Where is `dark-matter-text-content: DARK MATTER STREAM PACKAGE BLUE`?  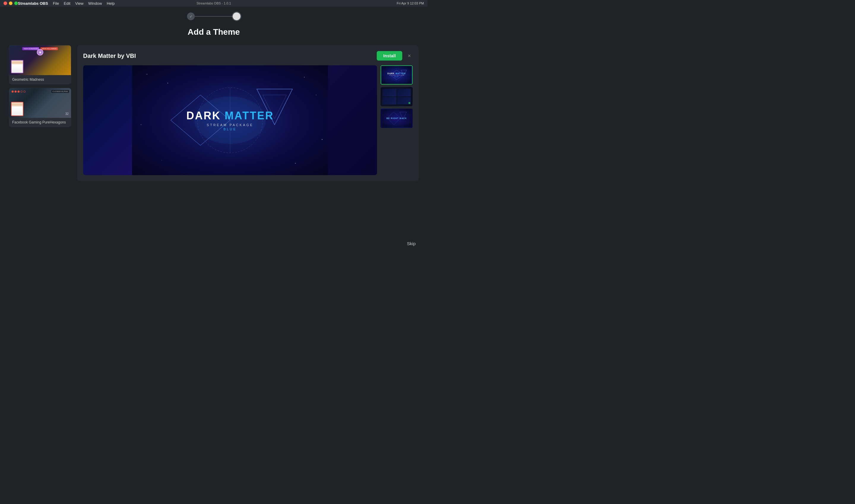
dark-matter-text-content: DARK MATTER STREAM PACKAGE BLUE is located at coordinates (230, 120).